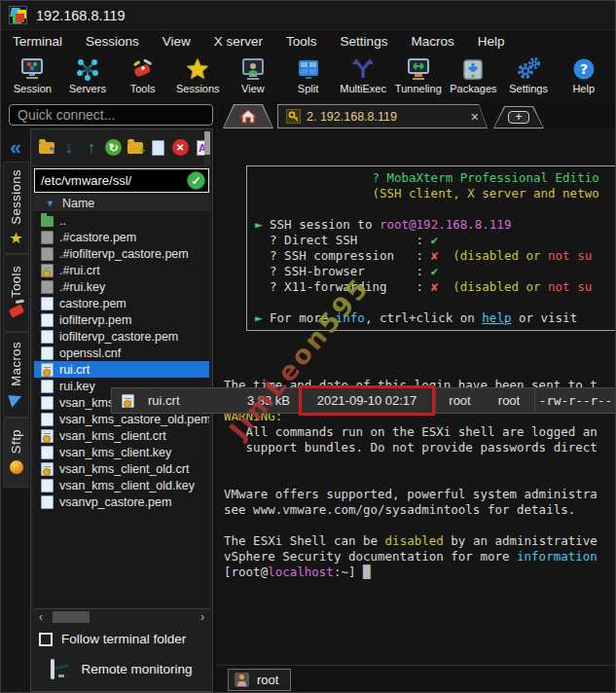 This screenshot has width=616, height=693. I want to click on scrollbar-thumb, so click(71, 617).